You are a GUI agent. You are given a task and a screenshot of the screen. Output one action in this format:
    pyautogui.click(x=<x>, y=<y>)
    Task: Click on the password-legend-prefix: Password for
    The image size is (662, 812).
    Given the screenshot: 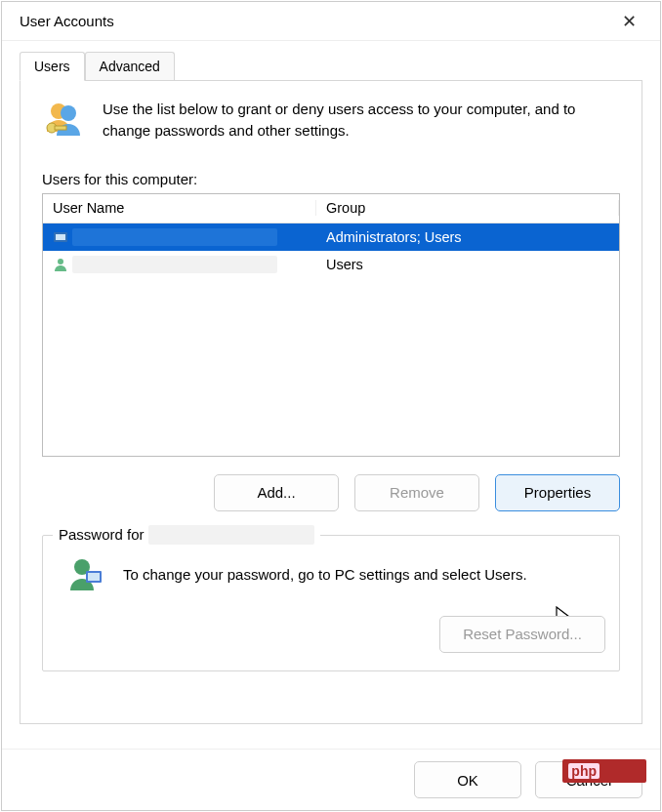 What is the action you would take?
    pyautogui.click(x=102, y=535)
    